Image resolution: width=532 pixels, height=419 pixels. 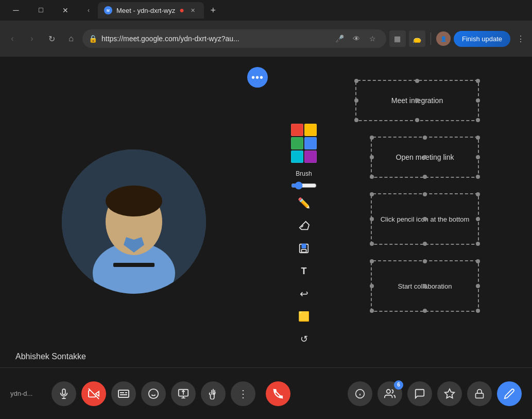 What do you see at coordinates (450, 394) in the screenshot?
I see `activities-icon` at bounding box center [450, 394].